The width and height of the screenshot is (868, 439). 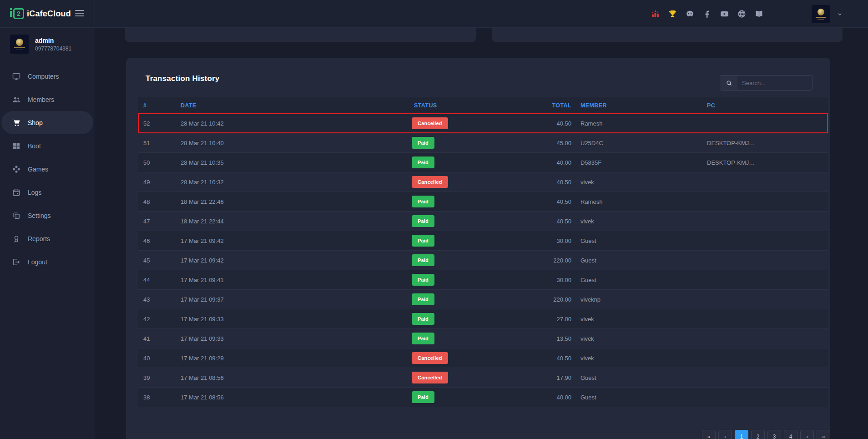 What do you see at coordinates (729, 83) in the screenshot?
I see `search-icon` at bounding box center [729, 83].